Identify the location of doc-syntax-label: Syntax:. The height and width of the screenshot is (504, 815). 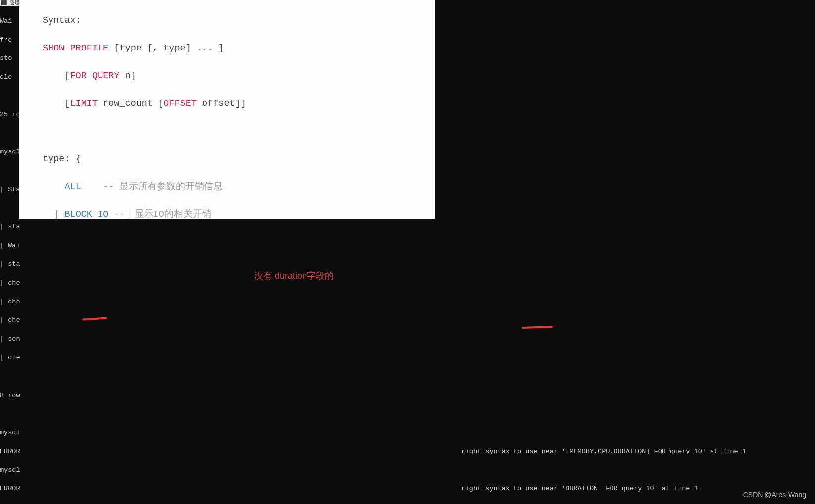
(239, 21).